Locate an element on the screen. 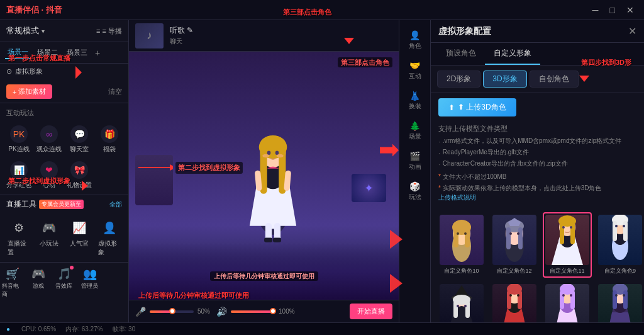 This screenshot has width=644, height=335. maximize-button: □ is located at coordinates (613, 10).